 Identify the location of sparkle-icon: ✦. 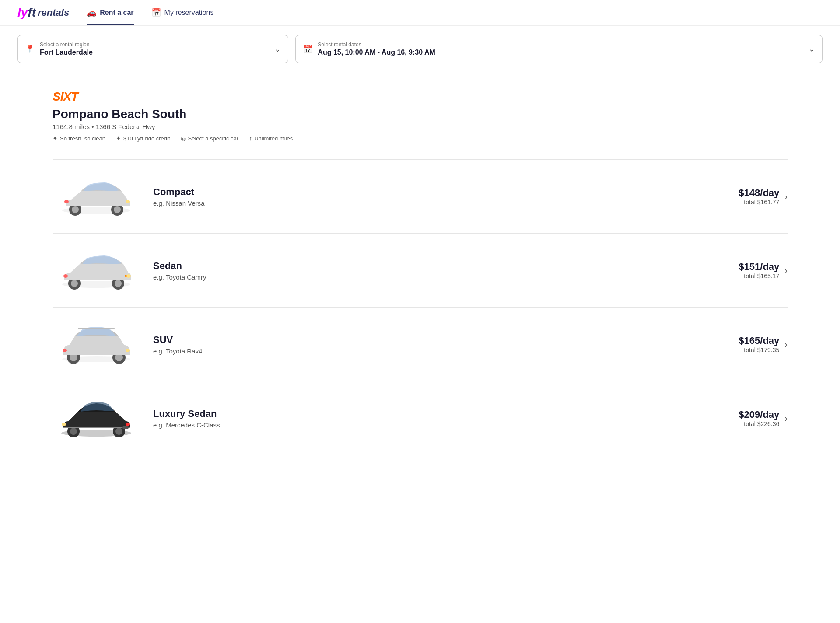
(55, 138).